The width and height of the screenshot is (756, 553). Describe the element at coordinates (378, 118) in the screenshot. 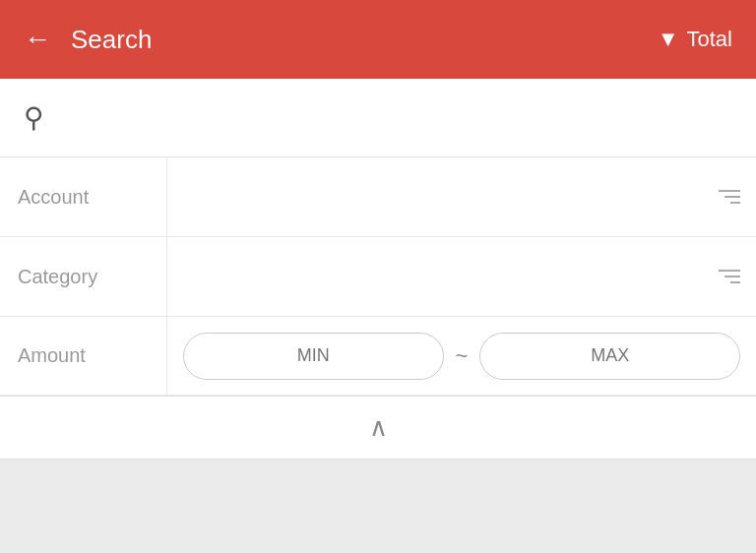

I see `search-bar: ⚲` at that location.